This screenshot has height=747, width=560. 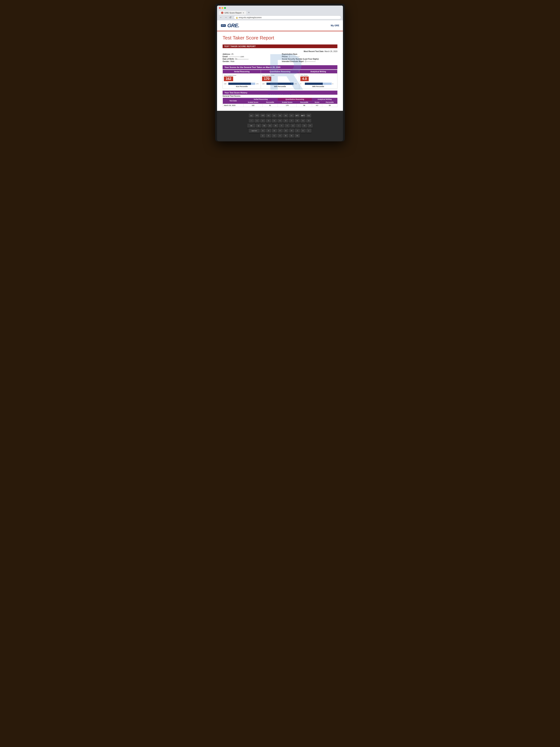 I want to click on key-m: M, so click(x=297, y=136).